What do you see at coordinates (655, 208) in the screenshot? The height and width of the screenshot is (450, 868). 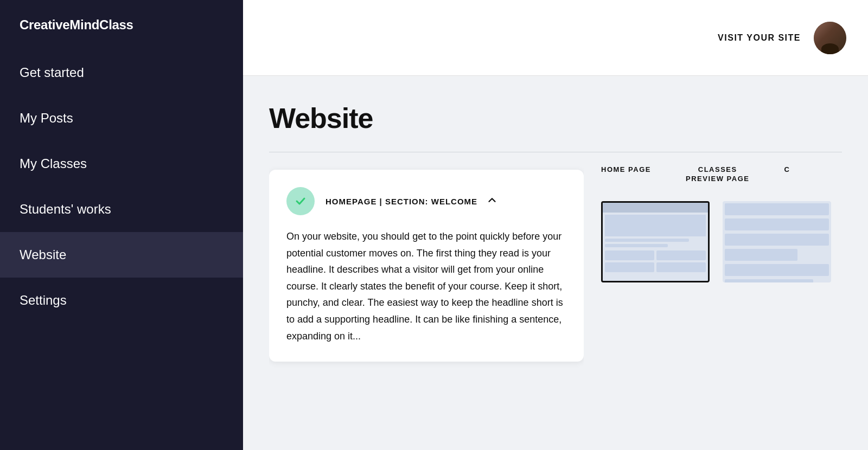 I see `wf-header-bar` at bounding box center [655, 208].